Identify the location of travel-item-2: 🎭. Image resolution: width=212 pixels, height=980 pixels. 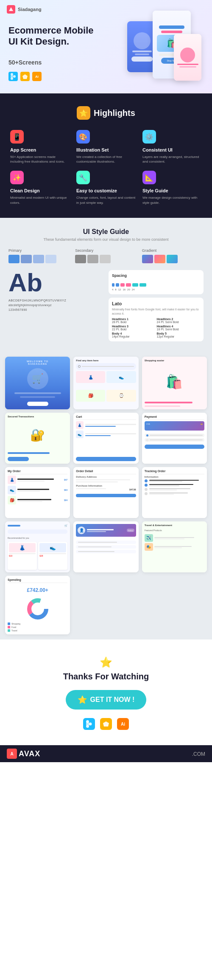
(175, 547).